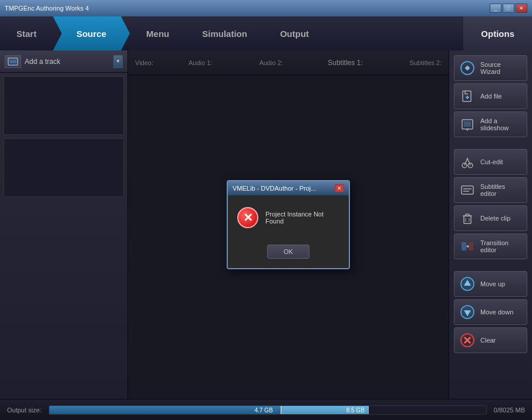 This screenshot has width=532, height=420. I want to click on add-file-button: Add file, so click(491, 96).